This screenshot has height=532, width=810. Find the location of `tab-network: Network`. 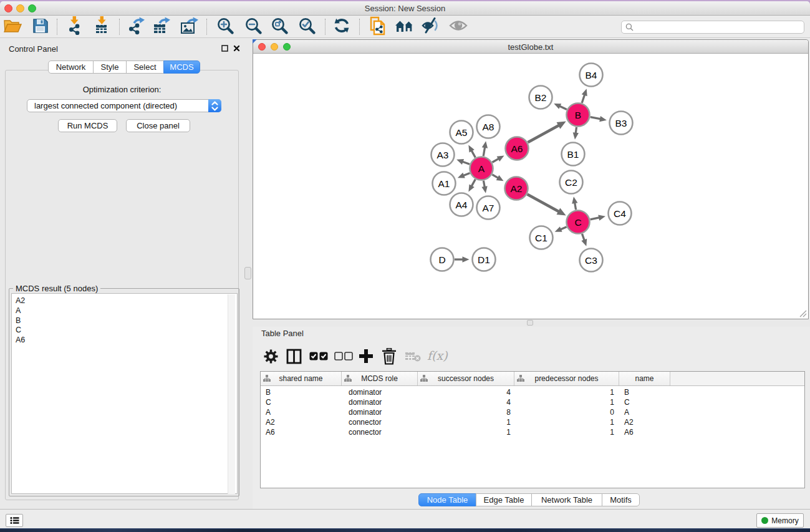

tab-network: Network is located at coordinates (71, 67).